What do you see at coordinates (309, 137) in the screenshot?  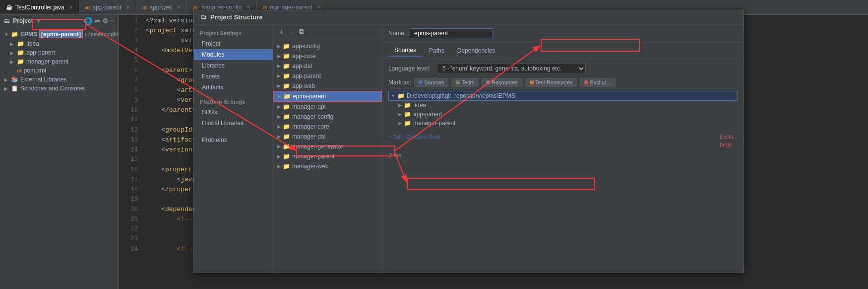 I see `module-label: manager-dal` at bounding box center [309, 137].